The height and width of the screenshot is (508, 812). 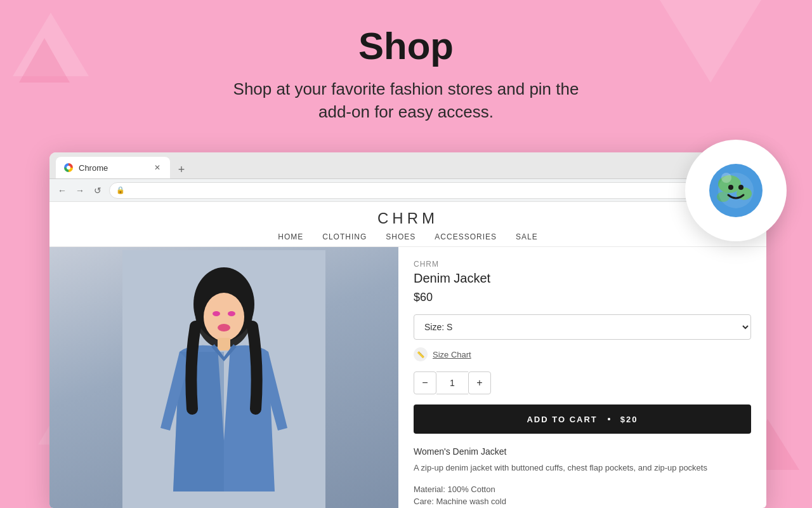 What do you see at coordinates (452, 383) in the screenshot?
I see `quantity-input` at bounding box center [452, 383].